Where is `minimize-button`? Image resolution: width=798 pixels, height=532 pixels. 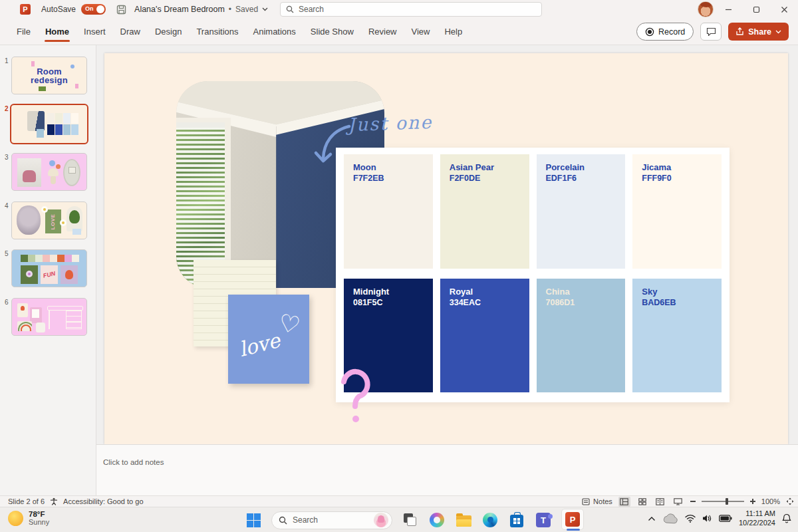 minimize-button is located at coordinates (728, 9).